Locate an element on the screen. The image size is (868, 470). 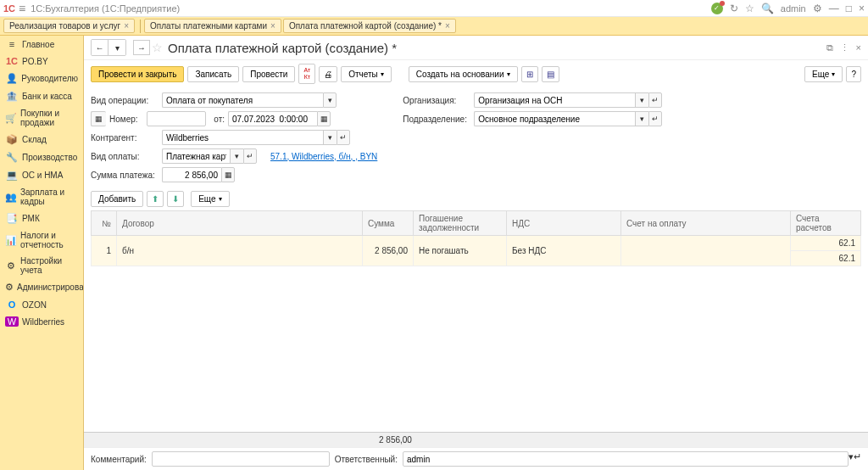
sidebar-item-taxes: 📊Налоги и отчетность is located at coordinates (42, 240).